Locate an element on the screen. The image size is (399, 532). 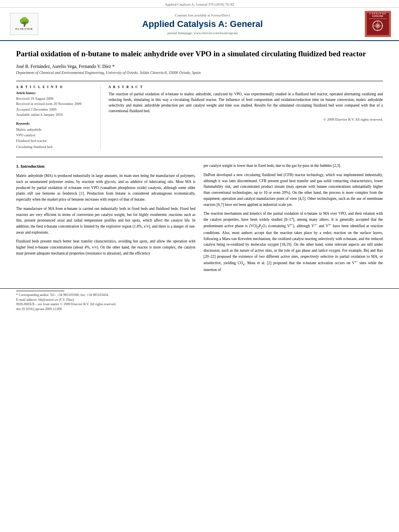
keyword-1: Maleic anhydride is located at coordinates (55, 129).